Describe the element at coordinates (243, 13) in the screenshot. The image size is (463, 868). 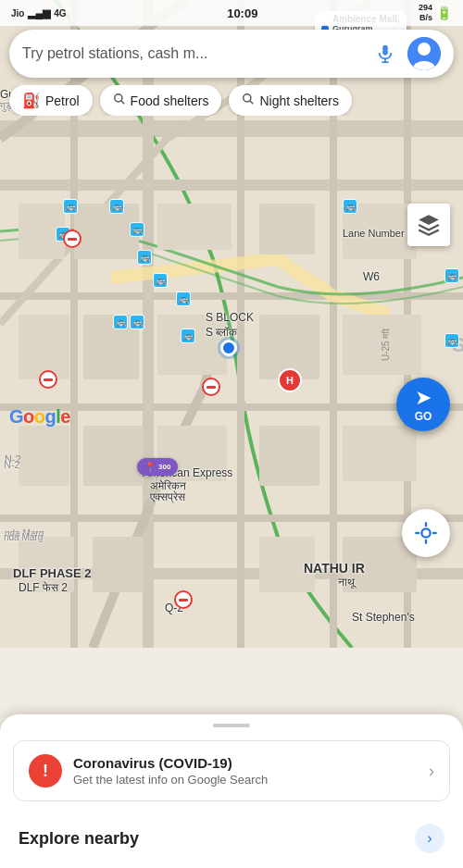
I see `status-time: 10:09` at that location.